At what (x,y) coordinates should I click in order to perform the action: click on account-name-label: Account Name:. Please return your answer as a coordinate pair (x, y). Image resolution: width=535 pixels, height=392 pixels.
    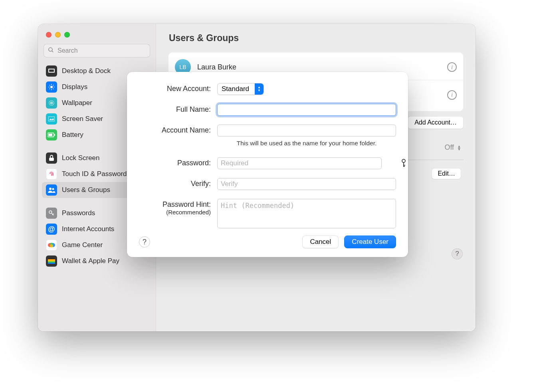
    Looking at the image, I should click on (175, 129).